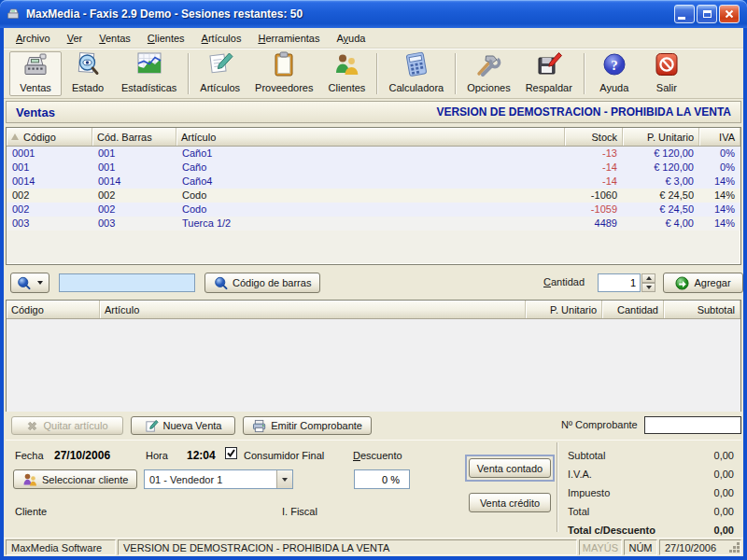  What do you see at coordinates (374, 547) in the screenshot?
I see `statusbar: MaxMedia Software VERSION DE DEMOSTRACIO…` at bounding box center [374, 547].